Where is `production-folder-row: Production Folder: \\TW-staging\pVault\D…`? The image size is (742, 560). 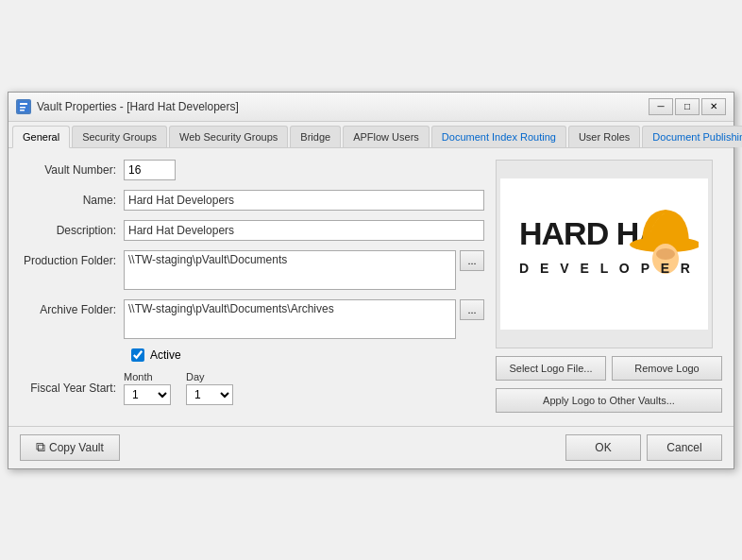 production-folder-row: Production Folder: \\TW-staging\pVault\D… is located at coordinates (252, 270).